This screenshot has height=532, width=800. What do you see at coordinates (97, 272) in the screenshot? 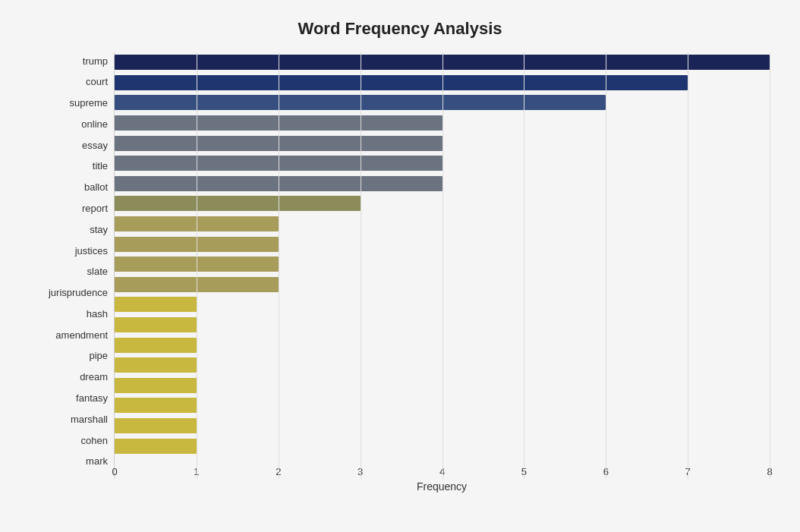
I see `y-label: slate` at bounding box center [97, 272].